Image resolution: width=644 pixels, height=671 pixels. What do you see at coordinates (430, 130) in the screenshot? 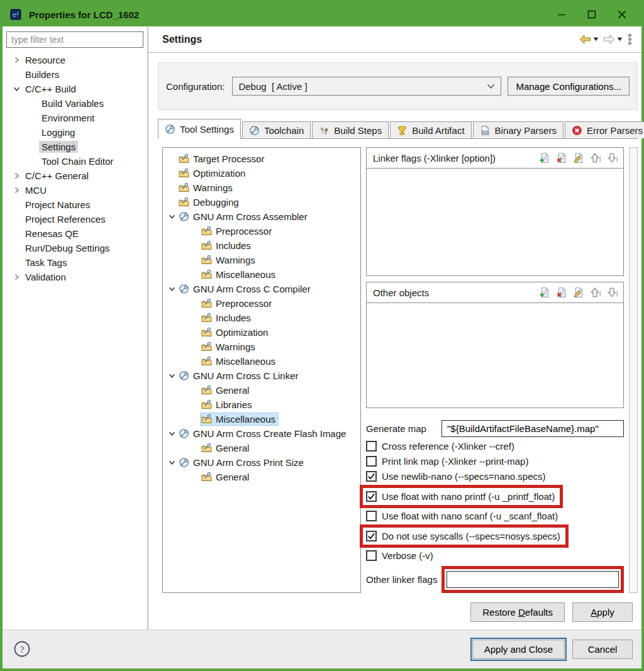
I see `tab-build-artifact: Build Artifact` at bounding box center [430, 130].